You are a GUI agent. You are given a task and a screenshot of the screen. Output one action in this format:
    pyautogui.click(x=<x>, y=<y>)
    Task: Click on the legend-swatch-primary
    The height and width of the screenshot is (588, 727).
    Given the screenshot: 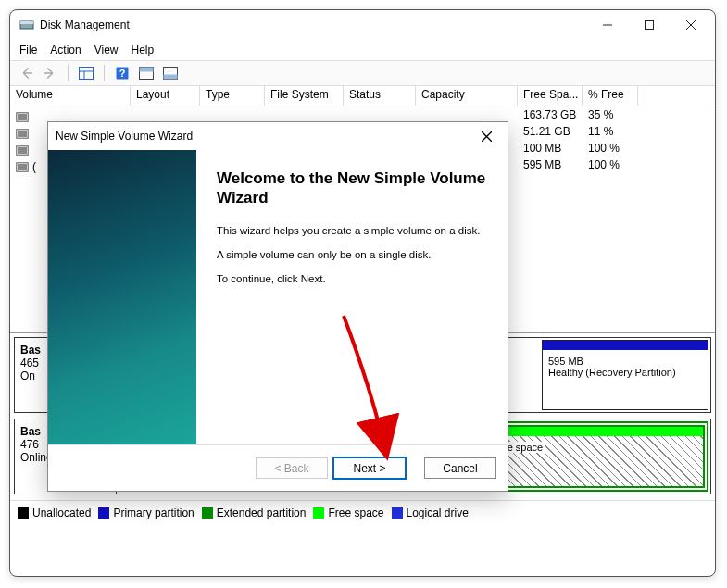 What is the action you would take?
    pyautogui.click(x=104, y=513)
    